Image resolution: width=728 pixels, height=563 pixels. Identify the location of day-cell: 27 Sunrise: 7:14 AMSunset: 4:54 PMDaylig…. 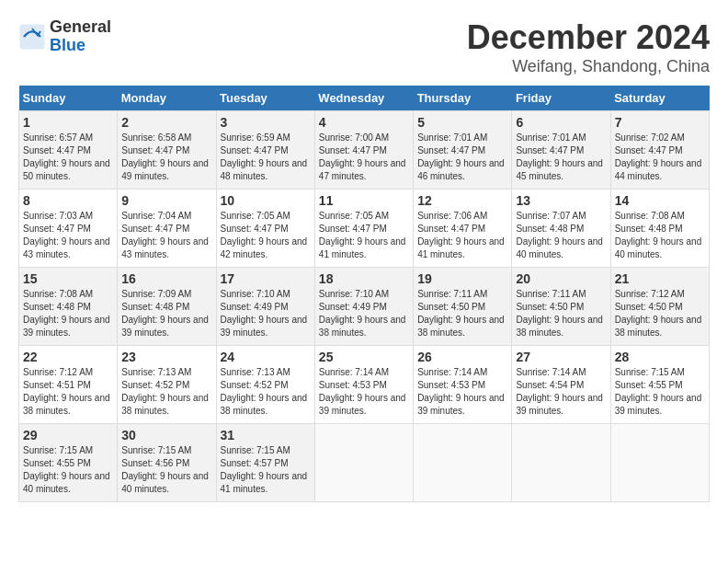
(561, 385).